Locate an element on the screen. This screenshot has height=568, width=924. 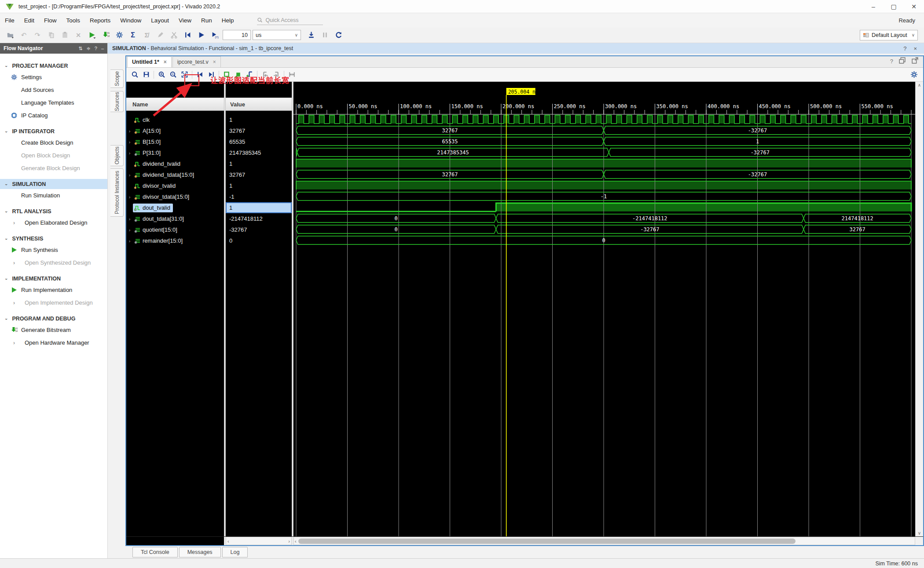
flow-section-project-manager: ⌄PROJECT MANAGER is located at coordinates (54, 66).